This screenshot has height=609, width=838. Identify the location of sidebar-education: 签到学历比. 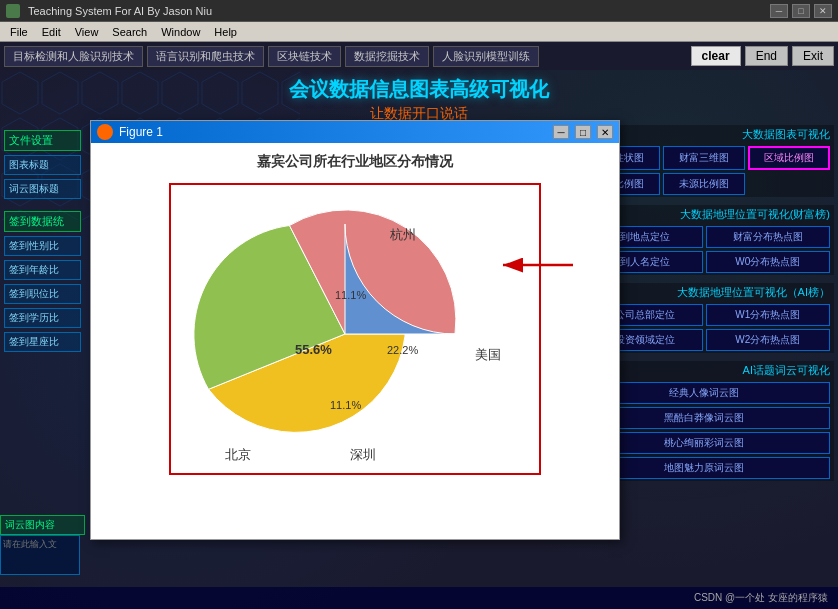
(42, 318).